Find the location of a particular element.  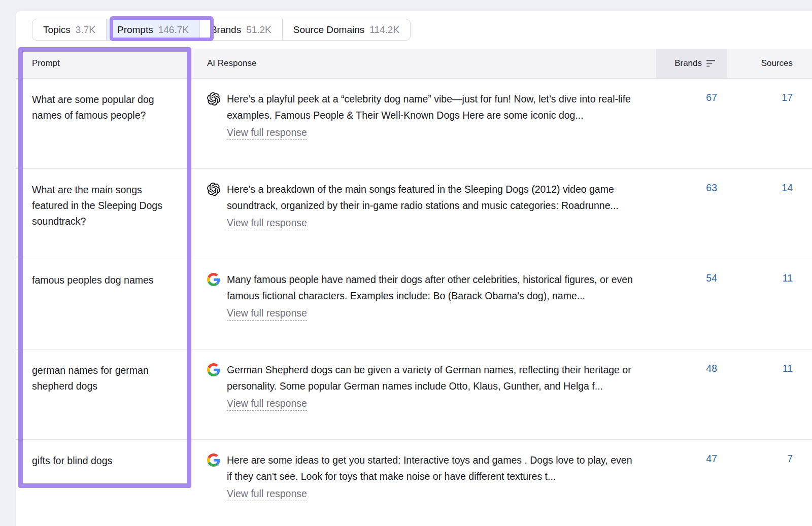

tab-label: Brands is located at coordinates (226, 30).